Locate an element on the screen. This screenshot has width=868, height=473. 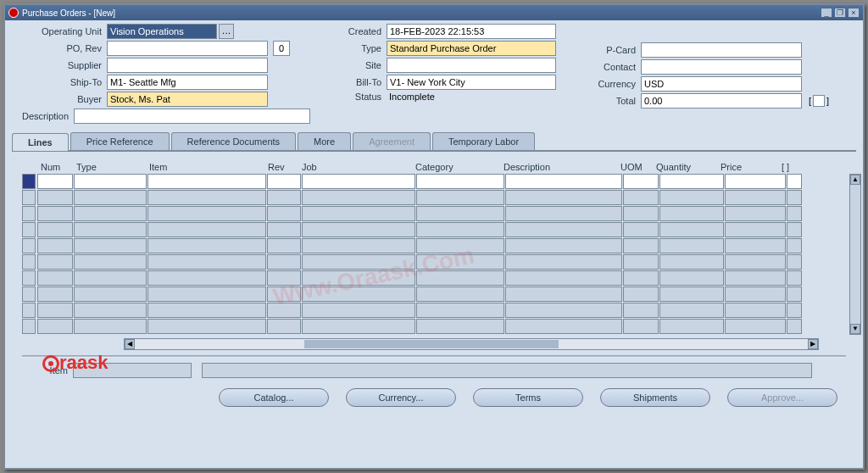
description-field is located at coordinates (192, 116).